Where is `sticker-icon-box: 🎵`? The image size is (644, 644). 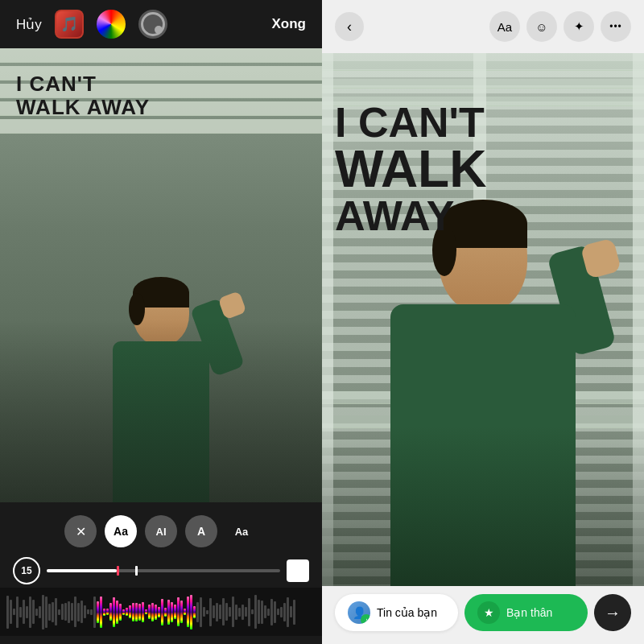
sticker-icon-box: 🎵 is located at coordinates (69, 24).